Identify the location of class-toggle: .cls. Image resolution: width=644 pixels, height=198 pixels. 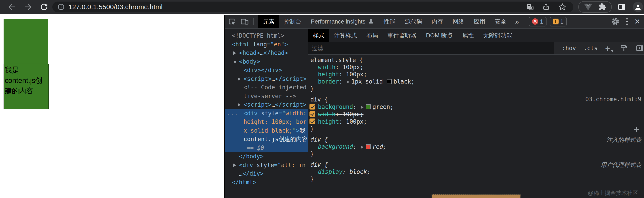
(590, 48).